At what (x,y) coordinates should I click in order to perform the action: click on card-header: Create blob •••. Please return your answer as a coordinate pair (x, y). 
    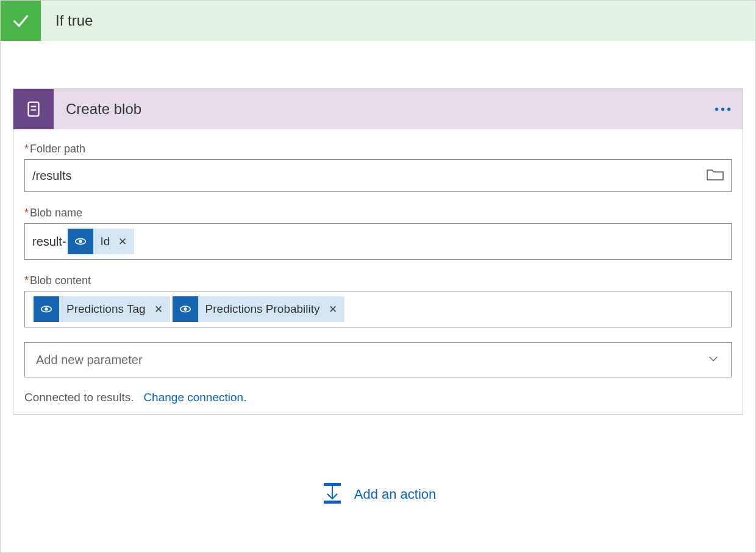
    Looking at the image, I should click on (378, 109).